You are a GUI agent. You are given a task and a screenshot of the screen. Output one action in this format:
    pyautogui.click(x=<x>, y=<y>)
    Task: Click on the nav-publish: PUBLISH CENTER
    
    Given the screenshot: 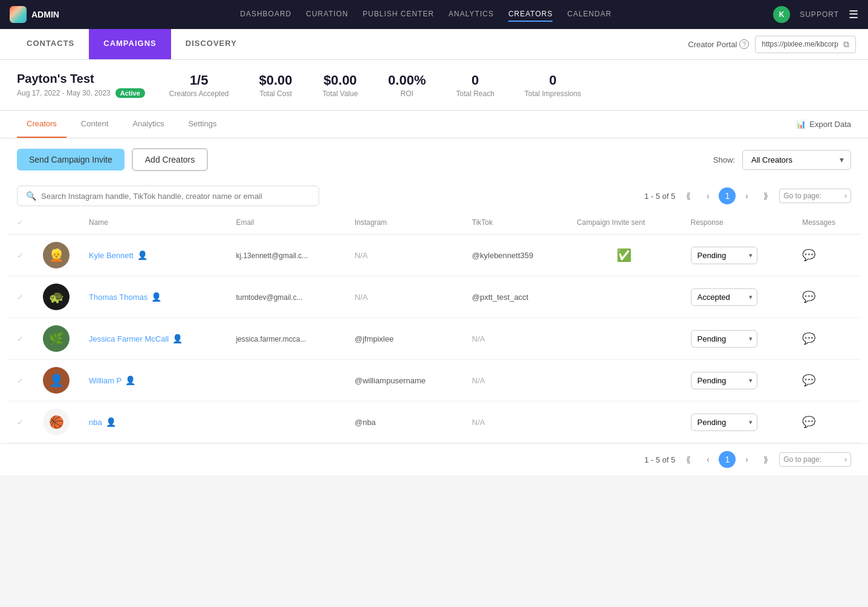 What is the action you would take?
    pyautogui.click(x=398, y=15)
    